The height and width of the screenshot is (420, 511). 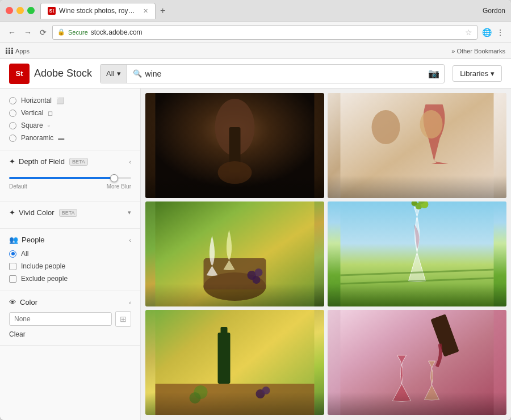 What do you see at coordinates (434, 74) in the screenshot?
I see `camera-search-icon: 📷` at bounding box center [434, 74].